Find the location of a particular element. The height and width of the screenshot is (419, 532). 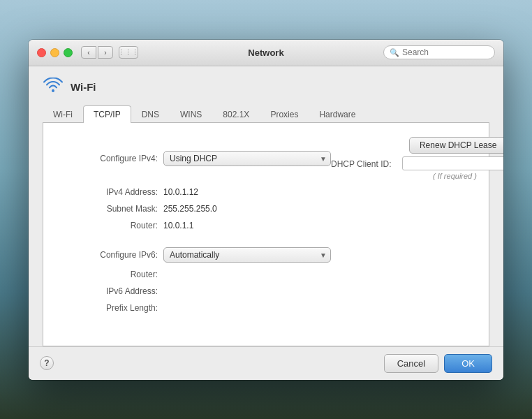

grid-button: ⋮⋮⋮ is located at coordinates (128, 52).